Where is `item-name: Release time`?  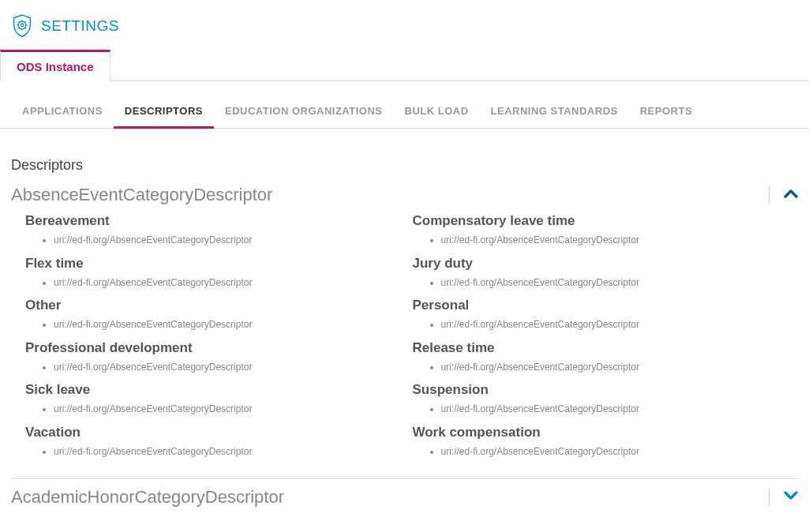
item-name: Release time is located at coordinates (598, 348).